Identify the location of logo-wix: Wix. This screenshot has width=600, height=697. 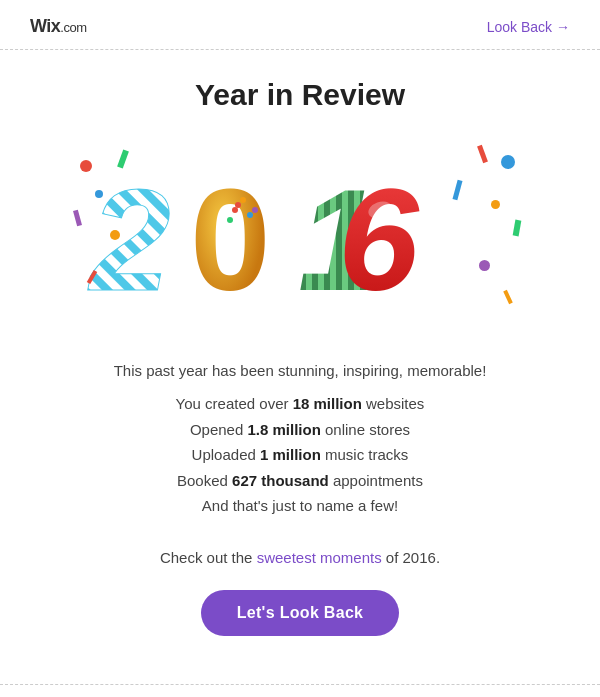
(45, 26).